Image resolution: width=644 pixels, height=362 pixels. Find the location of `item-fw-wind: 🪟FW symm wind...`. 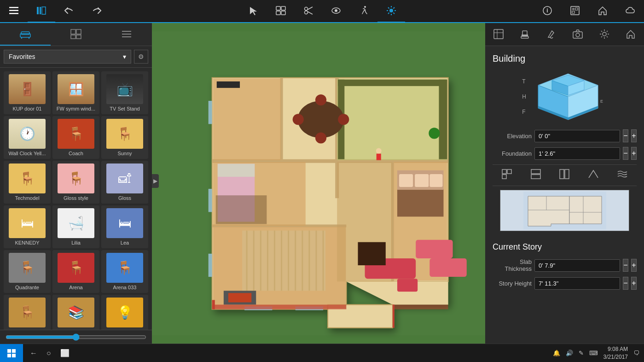

item-fw-wind: 🪟FW symm wind... is located at coordinates (76, 93).